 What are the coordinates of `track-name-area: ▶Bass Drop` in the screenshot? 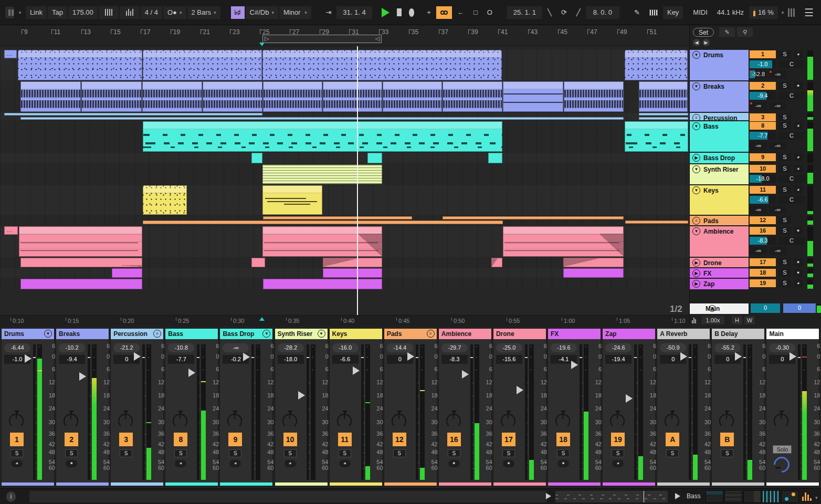 It's located at (719, 158).